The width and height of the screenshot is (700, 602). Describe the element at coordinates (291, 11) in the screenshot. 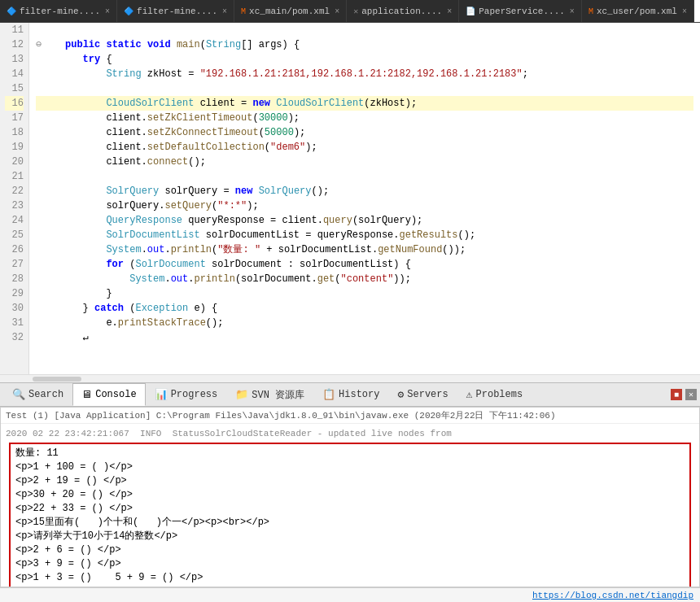

I see `tab-pom-main: M xc_main/pom.xml ×` at that location.